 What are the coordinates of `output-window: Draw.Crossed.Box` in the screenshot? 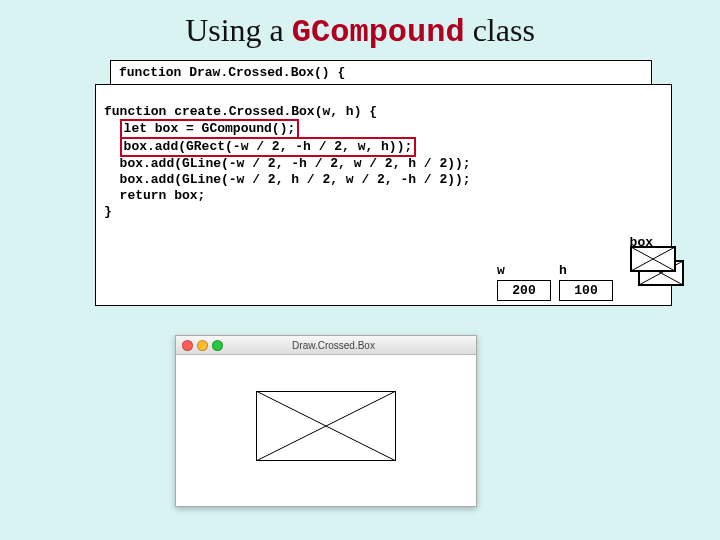 It's located at (326, 421).